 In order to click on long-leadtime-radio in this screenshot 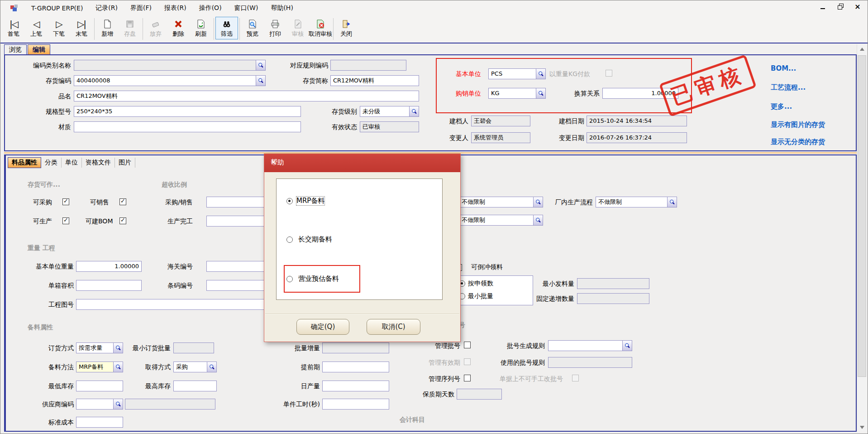, I will do `click(290, 240)`.